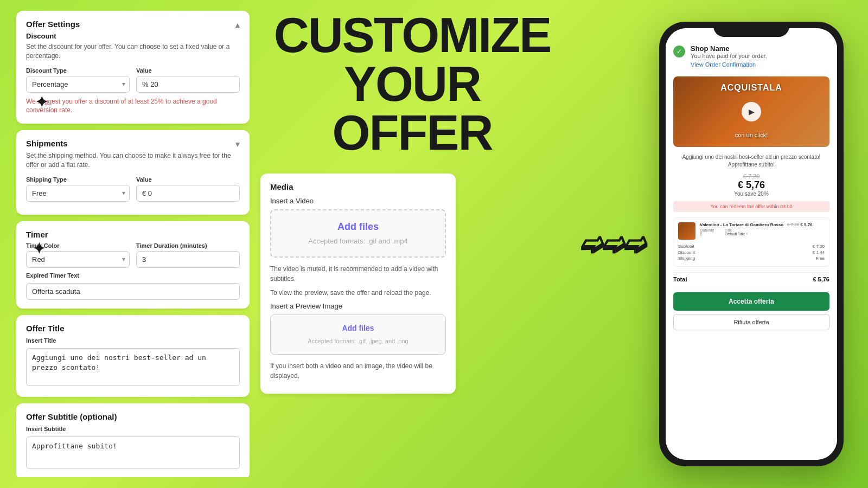  Describe the element at coordinates (412, 35) in the screenshot. I see `headline-line1: CUSTOMIZE` at that location.